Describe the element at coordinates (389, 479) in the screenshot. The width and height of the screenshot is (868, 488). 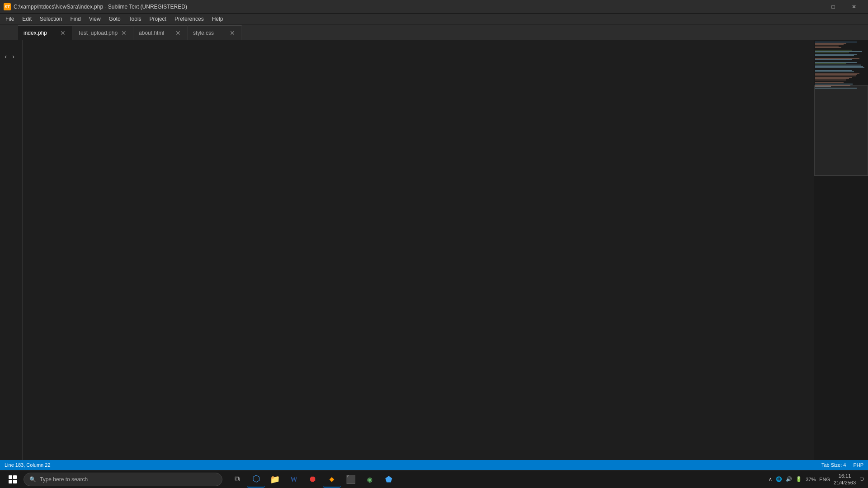
I see `extra-app3: ⬟` at that location.